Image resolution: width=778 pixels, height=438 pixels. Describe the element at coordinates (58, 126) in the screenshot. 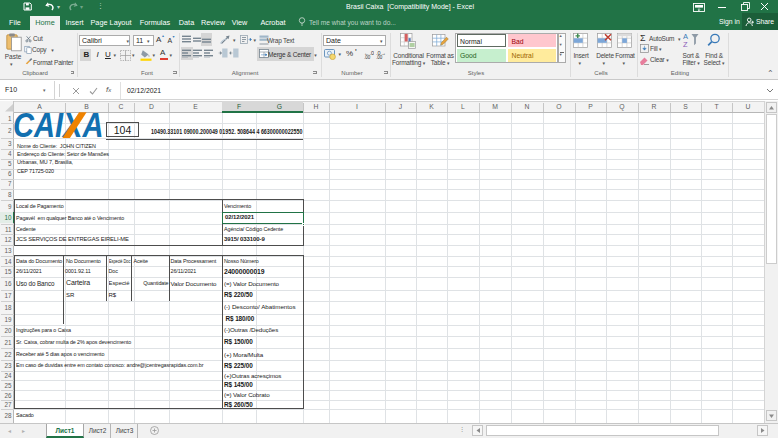

I see `svg-text: CAIXA` at that location.